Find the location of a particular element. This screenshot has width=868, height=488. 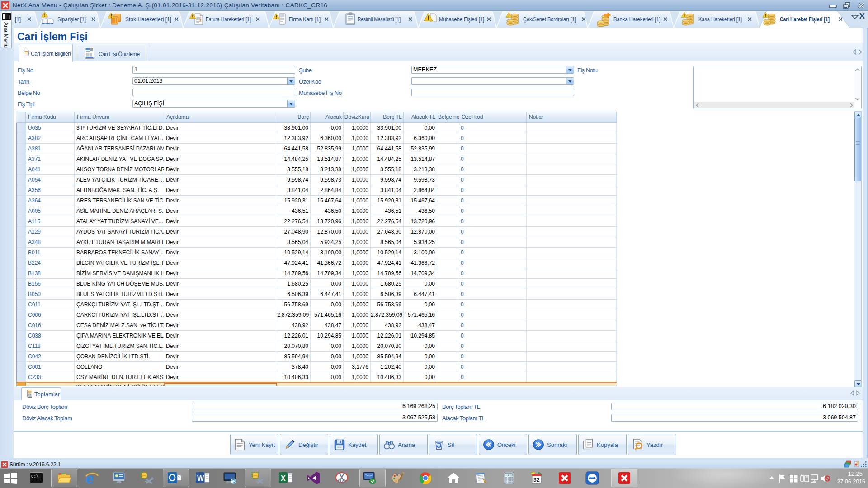

svg-text: Banka Hareketleri [1] is located at coordinates (637, 19).